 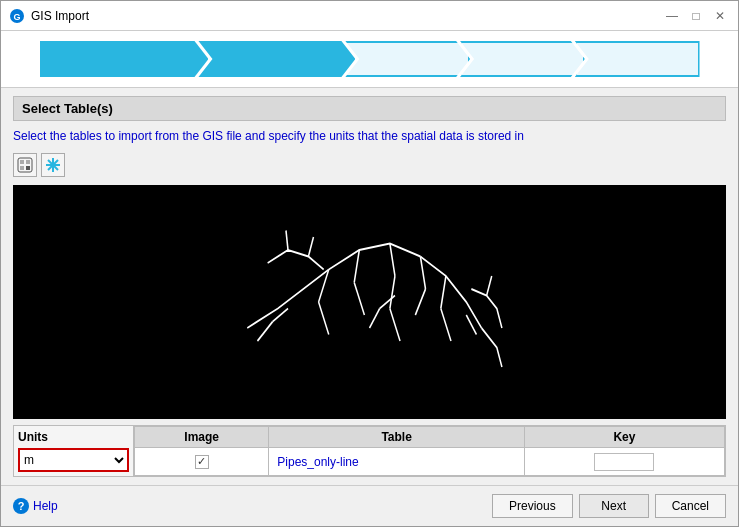 What do you see at coordinates (202, 462) in the screenshot?
I see `row-checkbox-cell: ✓` at bounding box center [202, 462].